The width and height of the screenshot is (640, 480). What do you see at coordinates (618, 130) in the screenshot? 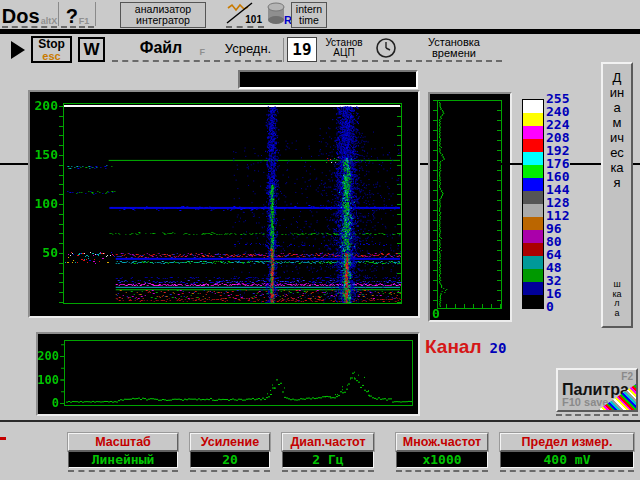
I see `dynamic-scale-label: Динамическая` at bounding box center [618, 130].